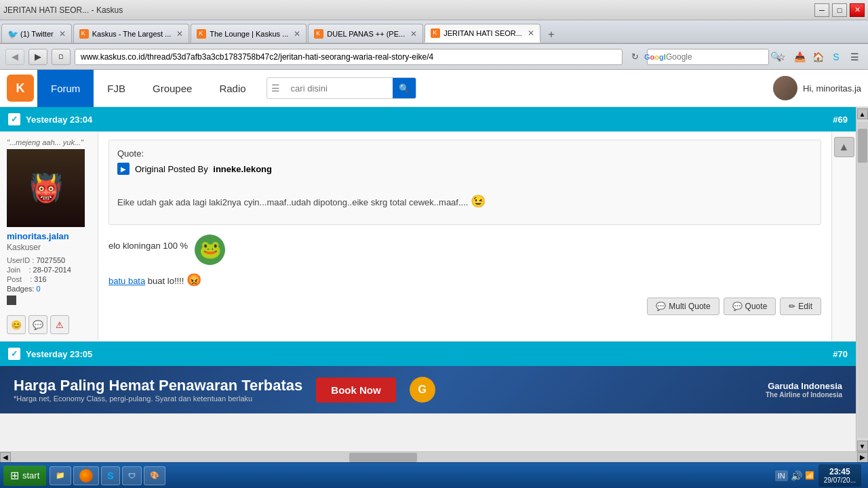 The width and height of the screenshot is (868, 488). I want to click on scroll-track, so click(863, 280).